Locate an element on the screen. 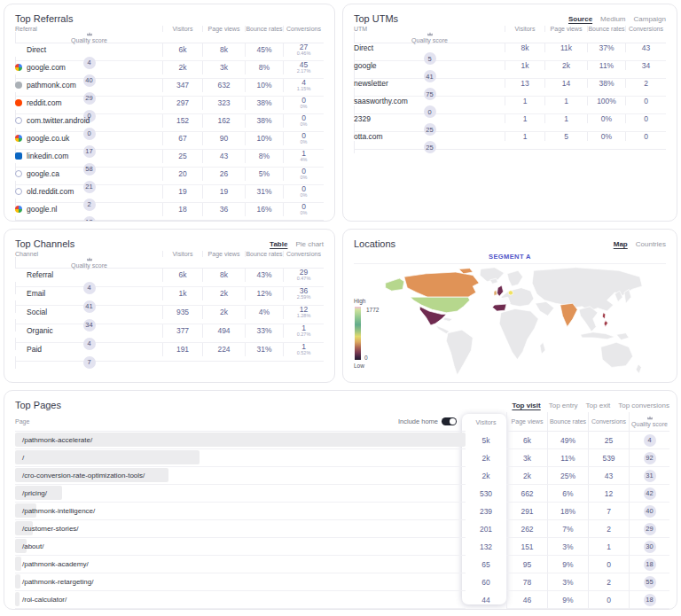 This screenshot has height=616, width=681. visitors-value: 191 is located at coordinates (183, 349).